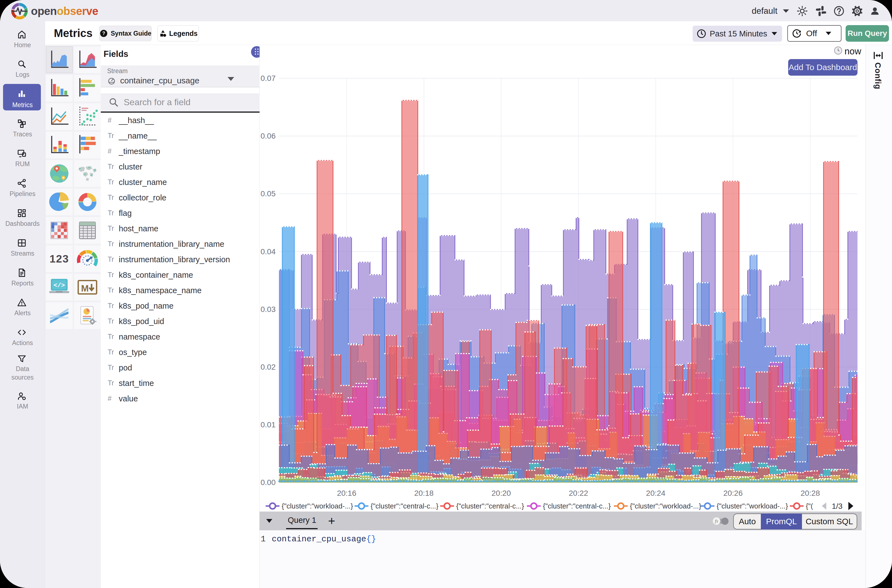 This screenshot has height=588, width=892. What do you see at coordinates (268, 424) in the screenshot?
I see `svg-text: 0.01` at bounding box center [268, 424].